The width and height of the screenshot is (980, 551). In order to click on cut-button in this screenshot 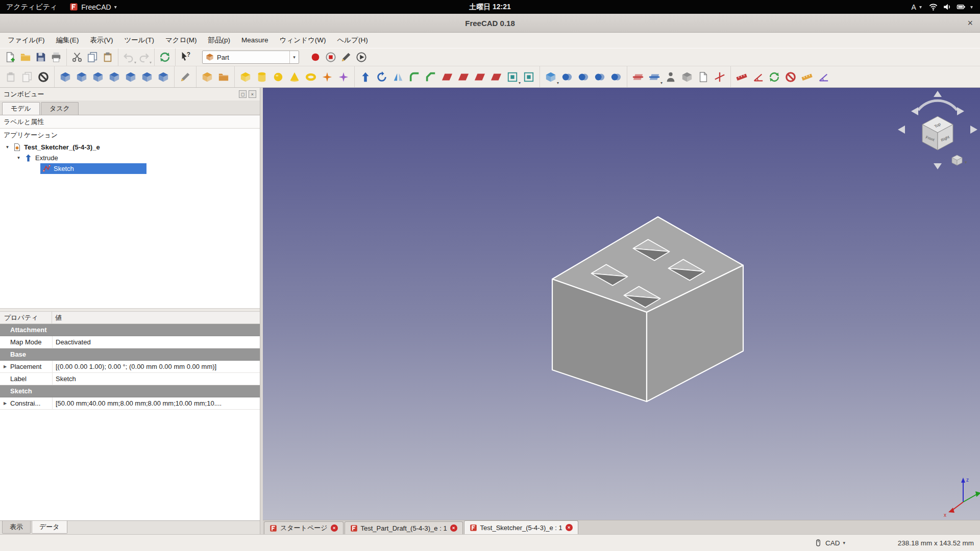, I will do `click(77, 57)`.